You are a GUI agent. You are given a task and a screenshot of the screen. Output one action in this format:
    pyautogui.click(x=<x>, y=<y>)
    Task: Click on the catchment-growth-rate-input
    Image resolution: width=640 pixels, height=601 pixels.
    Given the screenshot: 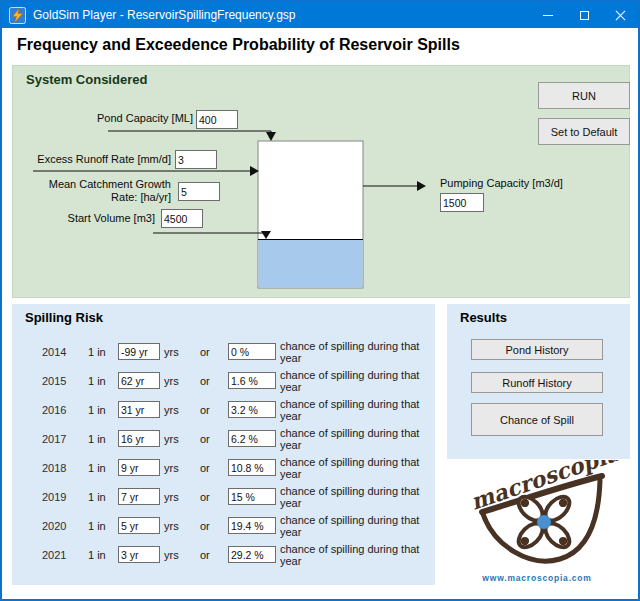 What is the action you would take?
    pyautogui.click(x=199, y=192)
    